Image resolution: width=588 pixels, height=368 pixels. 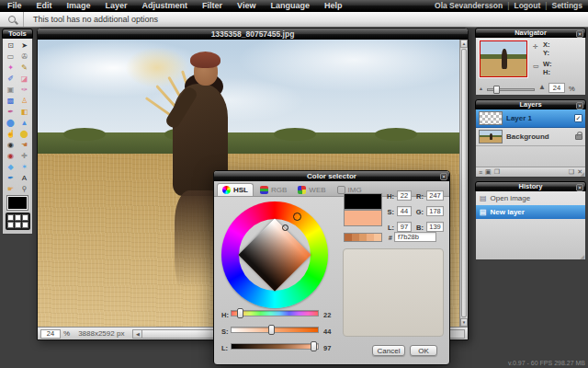 I want to click on vertical-scroll-thumb, so click(x=464, y=183).